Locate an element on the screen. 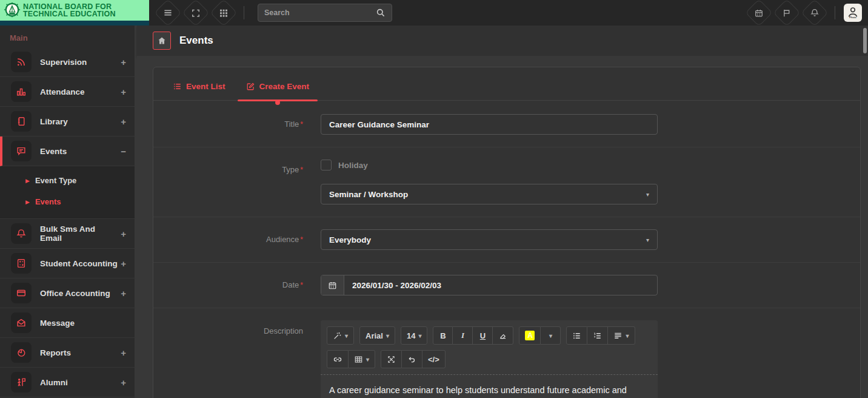 Image resolution: width=868 pixels, height=398 pixels. sidebar-item-library: Library + is located at coordinates (68, 121).